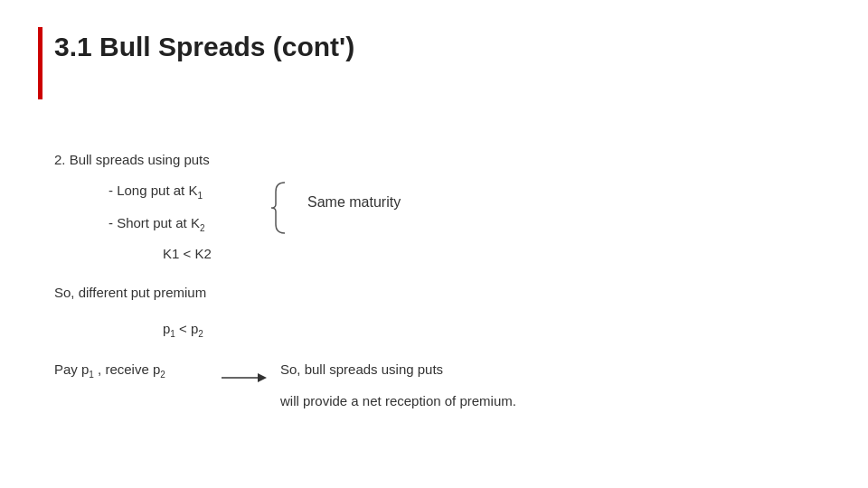 Image resolution: width=868 pixels, height=488 pixels. What do you see at coordinates (156, 192) in the screenshot?
I see `long-put-label: - Long put at K1` at bounding box center [156, 192].